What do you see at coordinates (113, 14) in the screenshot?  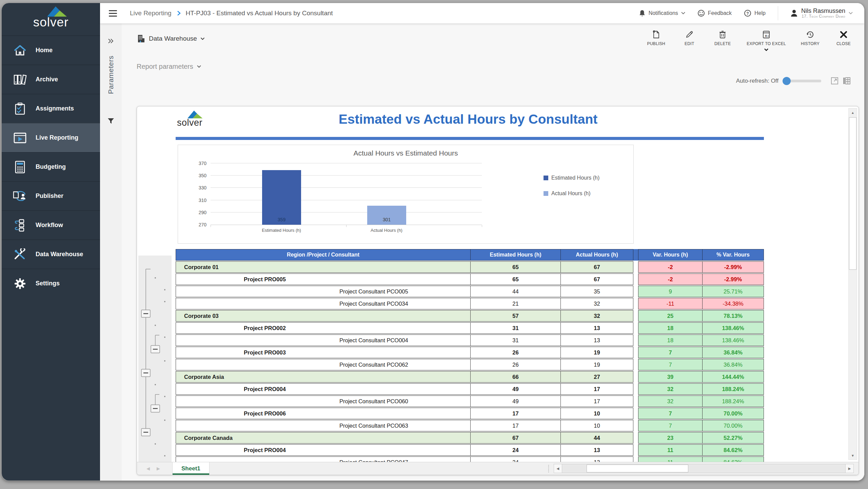 I see `hamburger-menu-icon` at bounding box center [113, 14].